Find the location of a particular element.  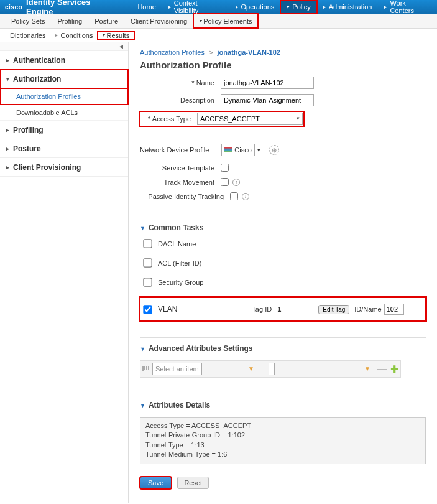

input-idname is located at coordinates (394, 309).